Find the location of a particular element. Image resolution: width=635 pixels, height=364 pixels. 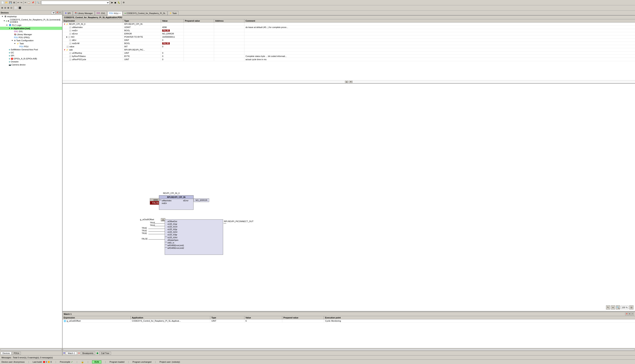

tree-item-taskcfg: ▼ ⚙ Task Configuration is located at coordinates (31, 40).